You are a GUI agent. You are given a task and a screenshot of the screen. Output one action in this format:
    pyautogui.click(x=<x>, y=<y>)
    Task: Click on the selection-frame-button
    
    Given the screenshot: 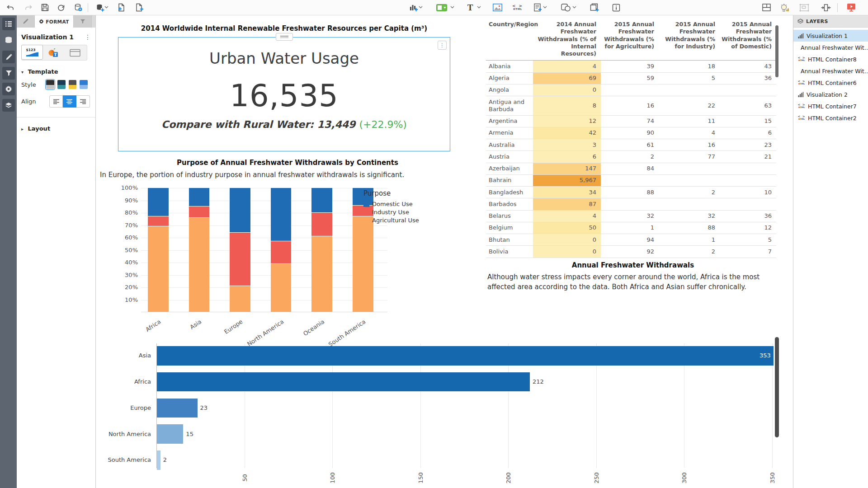 What is the action you would take?
    pyautogui.click(x=804, y=7)
    